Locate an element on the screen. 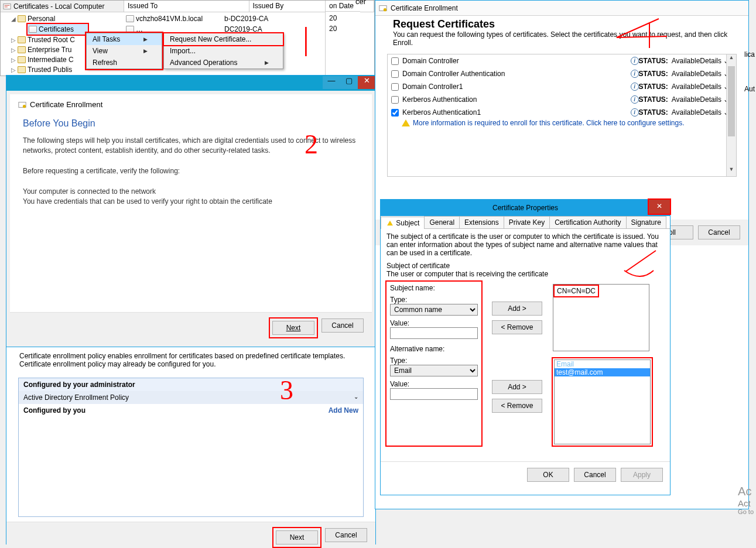  tab-subject: Subject is located at coordinates (403, 222).